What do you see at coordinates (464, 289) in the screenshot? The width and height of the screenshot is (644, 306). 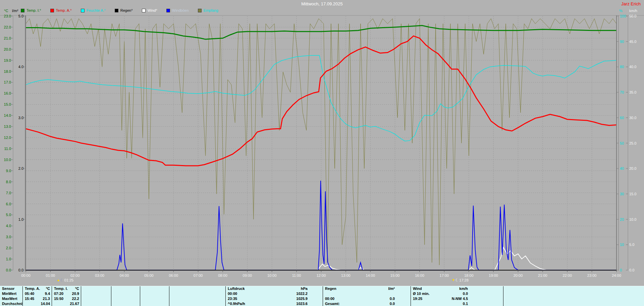 I see `wind-unit: km/h` at bounding box center [464, 289].